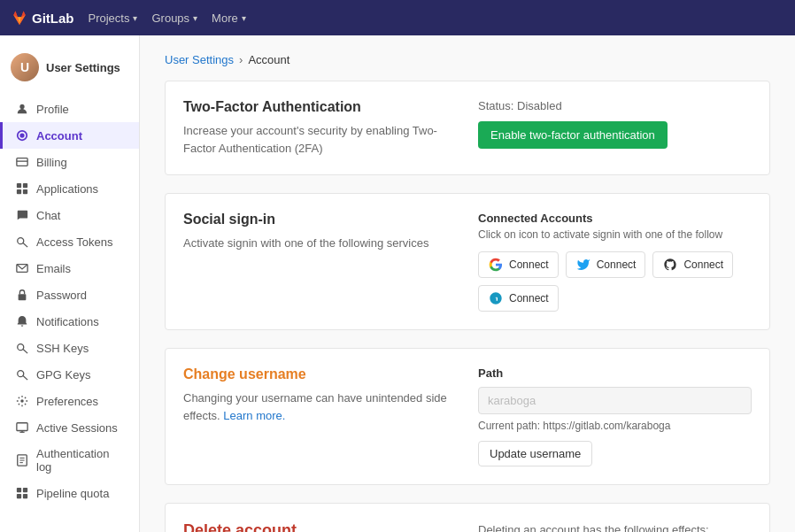 The width and height of the screenshot is (795, 532). Describe the element at coordinates (69, 71) in the screenshot. I see `sidebar-header: U User Settings` at that location.